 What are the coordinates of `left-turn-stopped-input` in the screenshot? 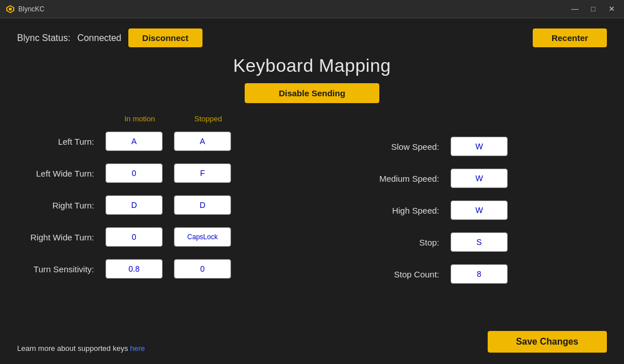 It's located at (202, 141).